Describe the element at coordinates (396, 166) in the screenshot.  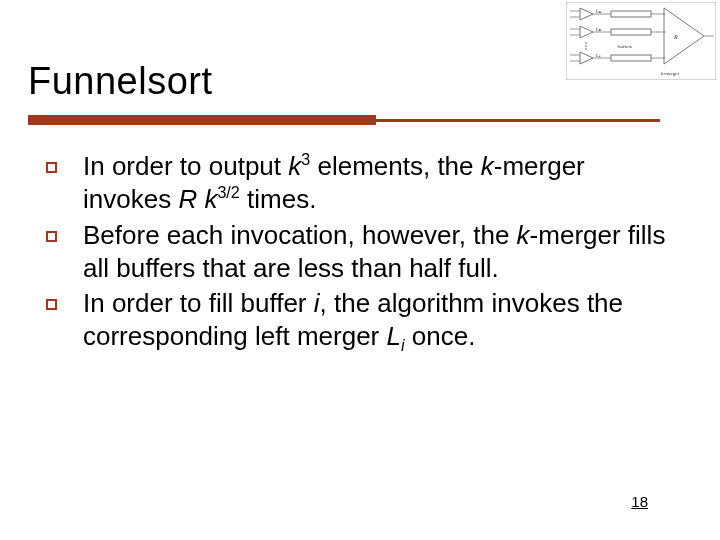
I see `text-run: elements, the` at that location.